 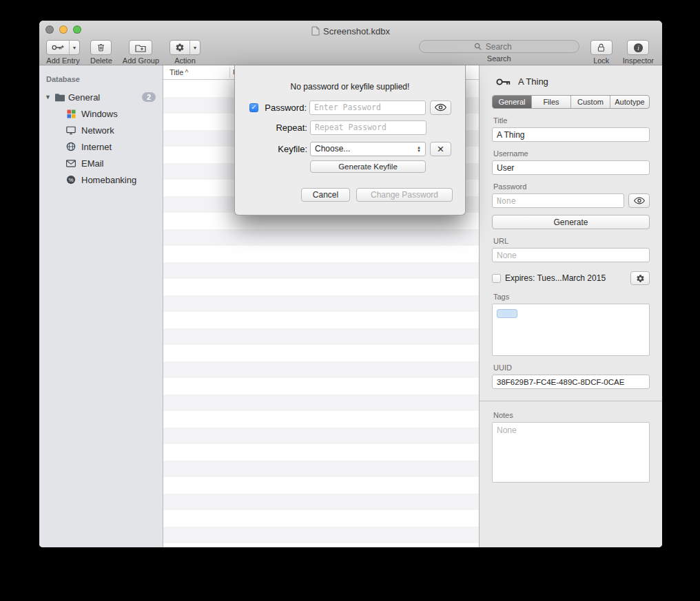 I want to click on add-entry-dropdown-arrow: ▾, so click(x=74, y=48).